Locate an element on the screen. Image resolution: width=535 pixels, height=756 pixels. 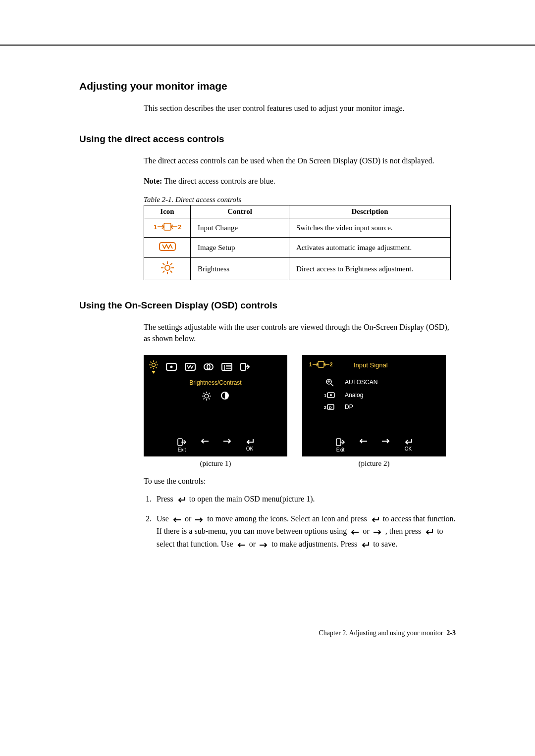
table-row: Image Setup Activates automatic image ad… is located at coordinates (297, 248).